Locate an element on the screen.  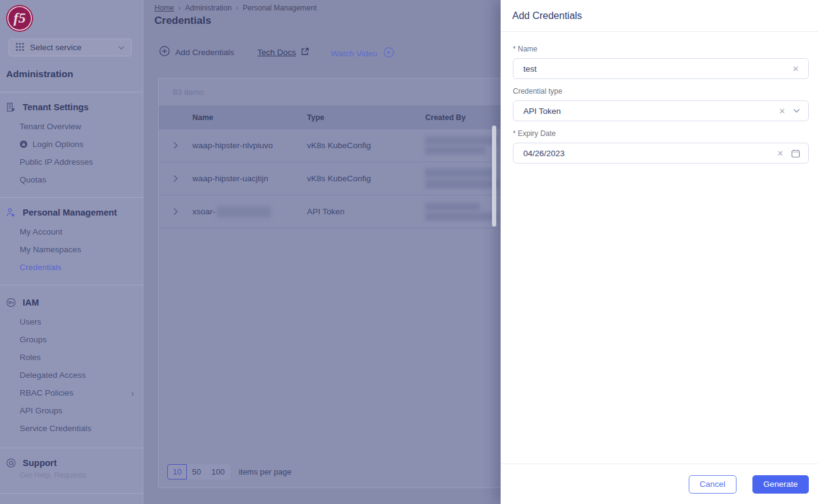
cancel-button: Cancel is located at coordinates (713, 484).